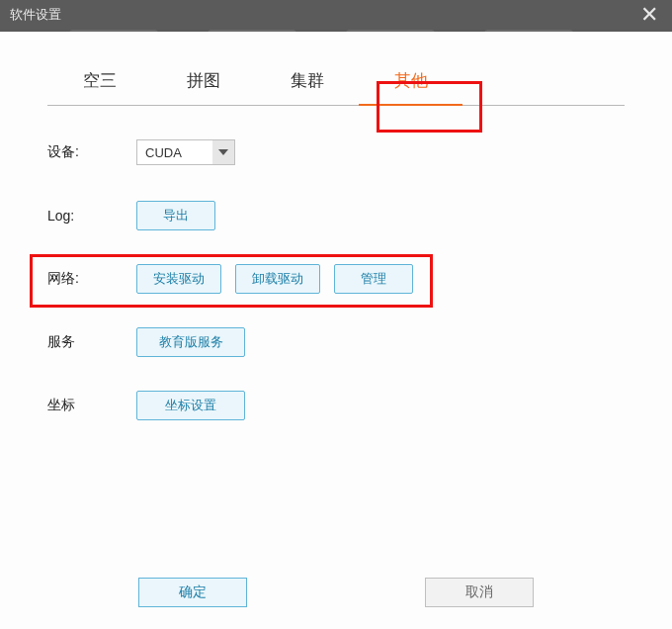  What do you see at coordinates (411, 83) in the screenshot?
I see `tab-qita: 其他` at bounding box center [411, 83].